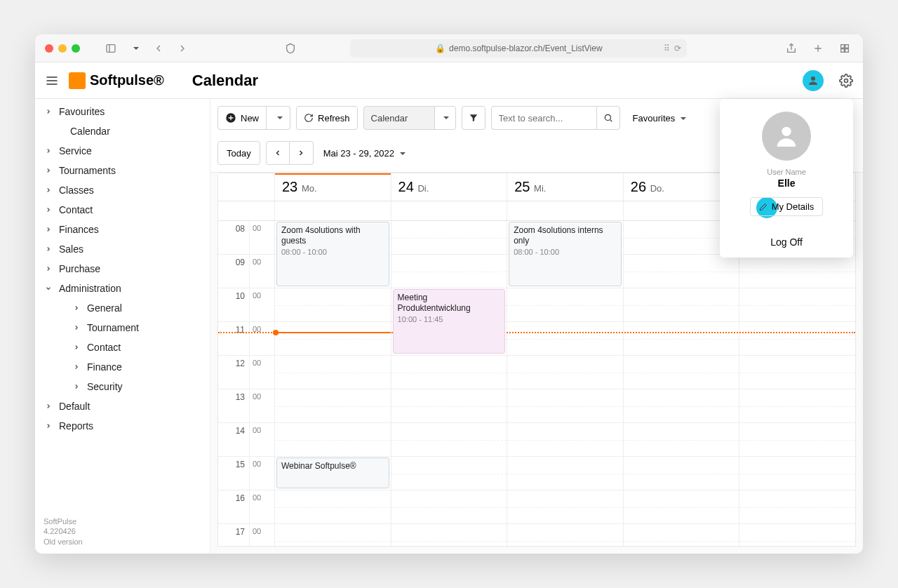 The width and height of the screenshot is (898, 588). Describe the element at coordinates (544, 118) in the screenshot. I see `search-input` at that location.